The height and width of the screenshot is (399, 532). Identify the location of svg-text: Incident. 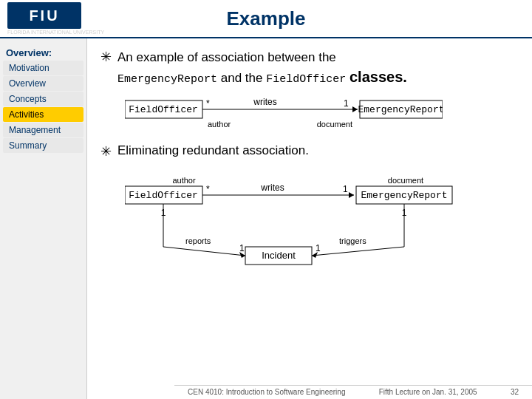
(279, 256).